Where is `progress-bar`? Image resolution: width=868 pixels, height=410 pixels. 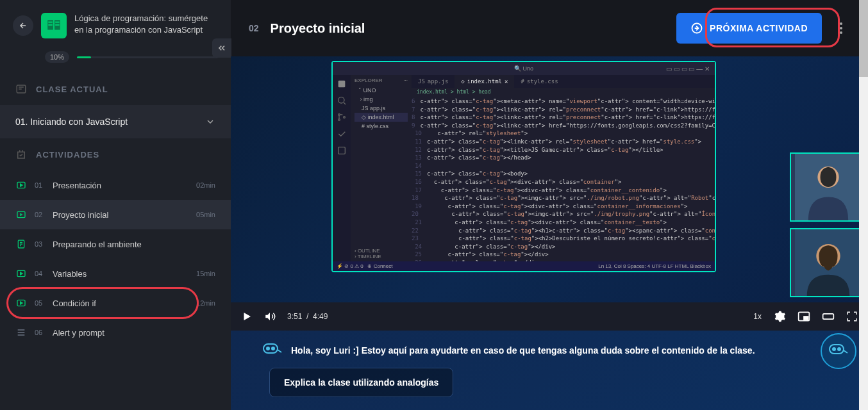 progress-bar is located at coordinates (147, 58).